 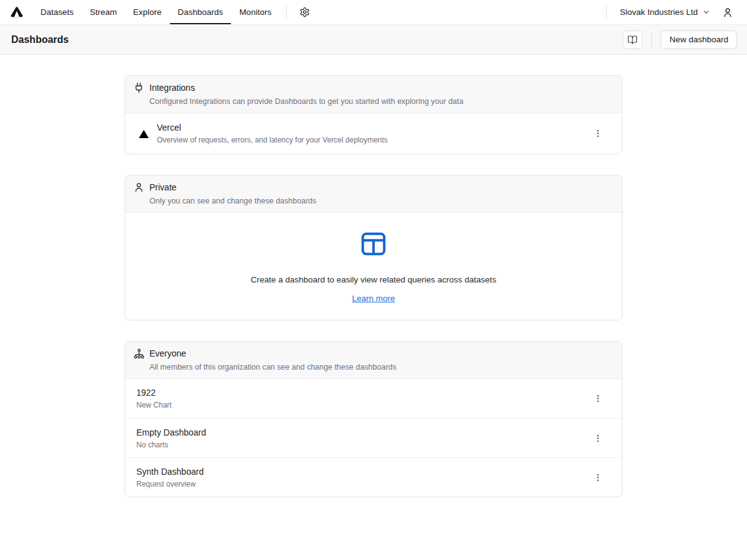 What do you see at coordinates (305, 12) in the screenshot?
I see `settings-button` at bounding box center [305, 12].